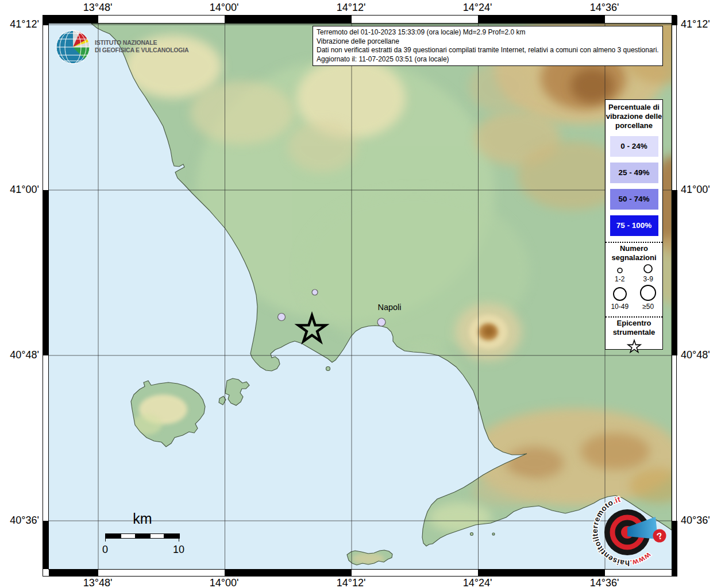 The height and width of the screenshot is (588, 721). I want to click on axis-right-tick: 40°36', so click(695, 520).